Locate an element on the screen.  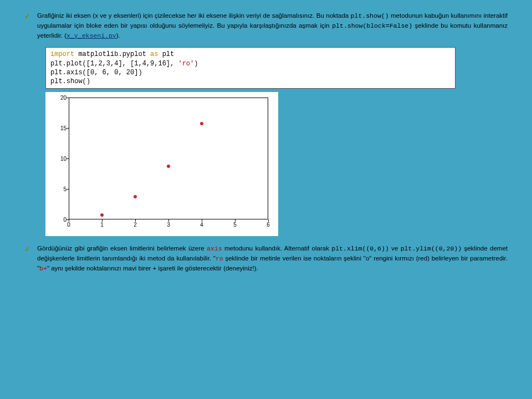
xtick-label: 2 is located at coordinates (135, 225).